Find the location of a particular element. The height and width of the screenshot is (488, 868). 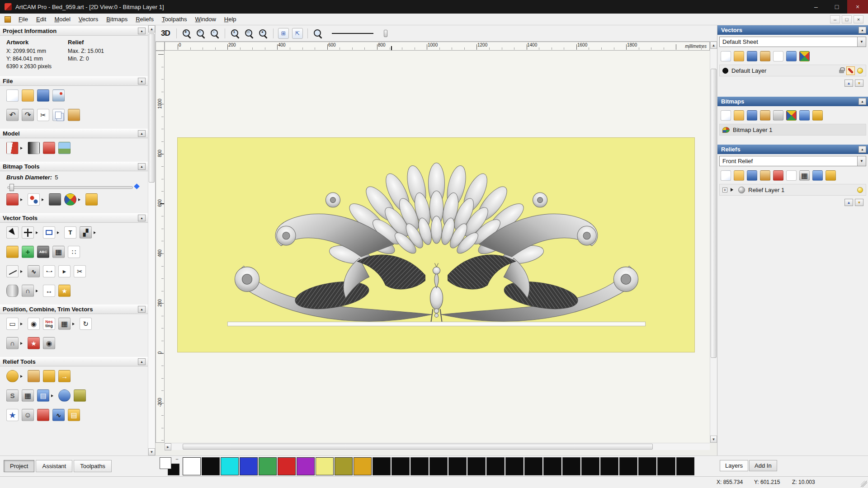

shape-editor-icon is located at coordinates (13, 376).